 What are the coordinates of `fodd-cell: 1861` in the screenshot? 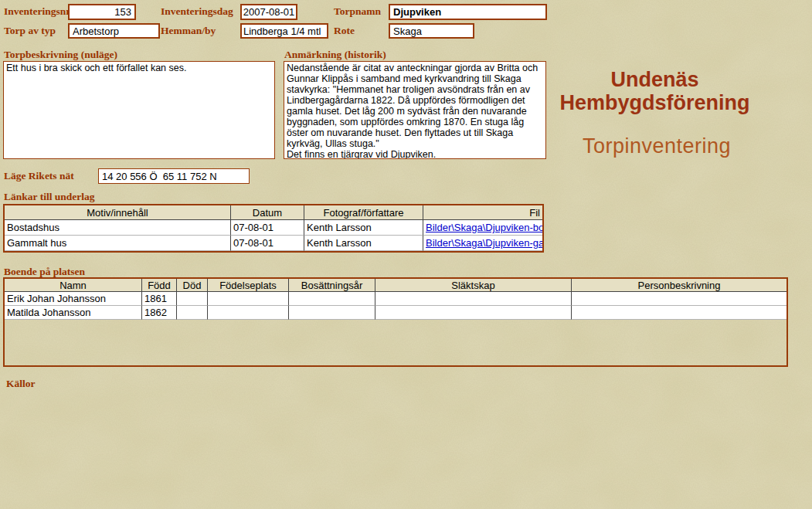 It's located at (159, 299).